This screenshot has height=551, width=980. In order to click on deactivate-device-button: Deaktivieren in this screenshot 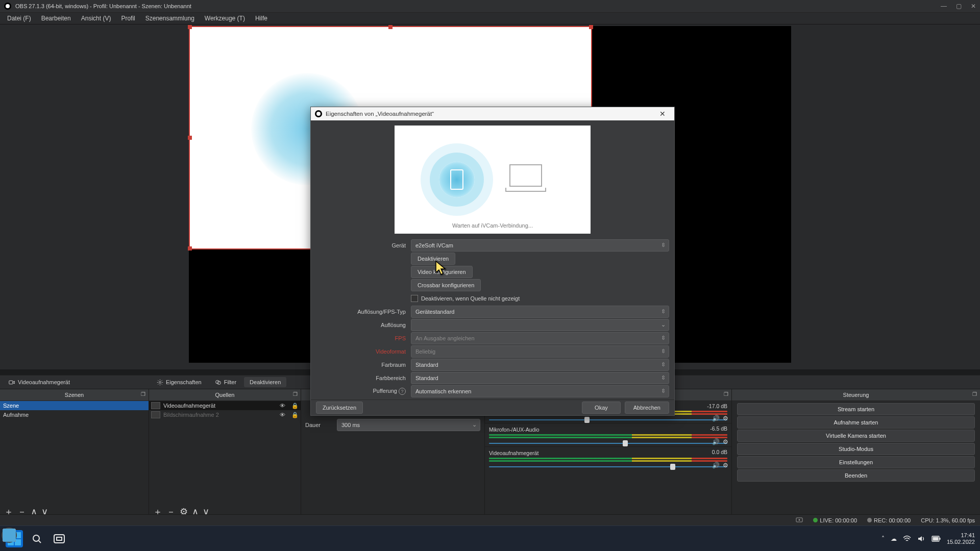, I will do `click(433, 259)`.